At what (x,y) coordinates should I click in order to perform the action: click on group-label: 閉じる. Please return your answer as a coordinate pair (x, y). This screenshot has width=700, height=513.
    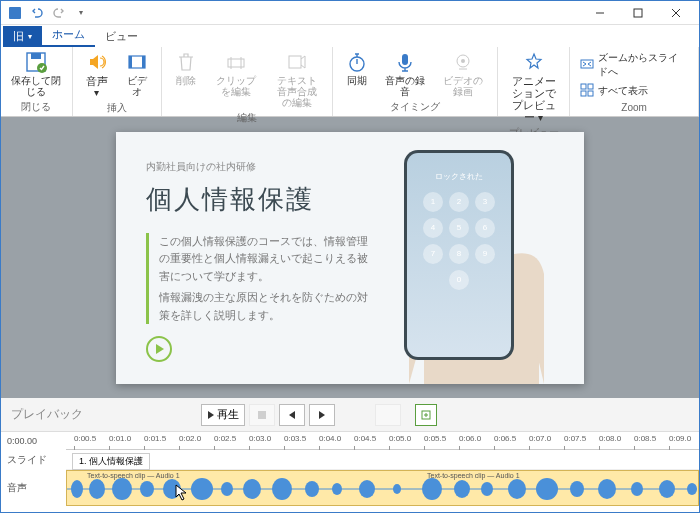
    Looking at the image, I should click on (36, 107).